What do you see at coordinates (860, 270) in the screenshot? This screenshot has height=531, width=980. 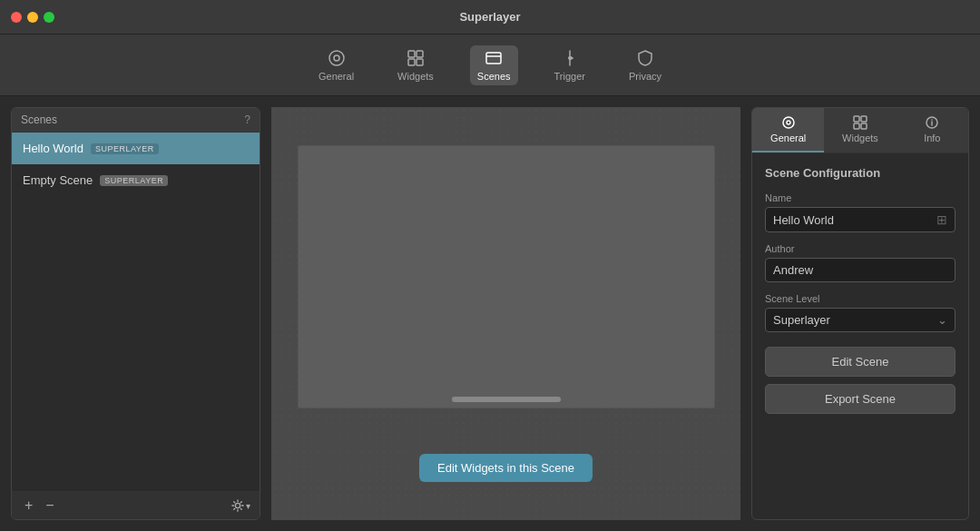 I see `author-input` at bounding box center [860, 270].